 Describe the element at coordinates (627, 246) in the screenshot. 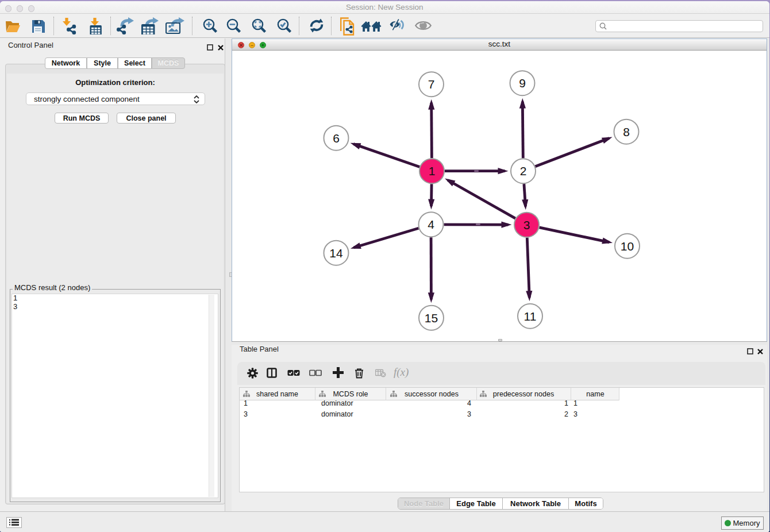

I see `svg-text: 10` at that location.